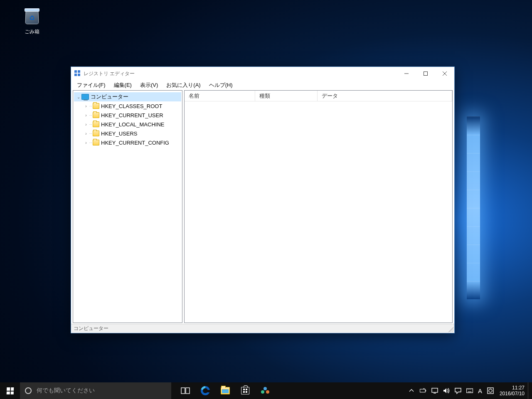 This screenshot has width=532, height=399. Describe the element at coordinates (423, 391) in the screenshot. I see `battery-button` at that location.